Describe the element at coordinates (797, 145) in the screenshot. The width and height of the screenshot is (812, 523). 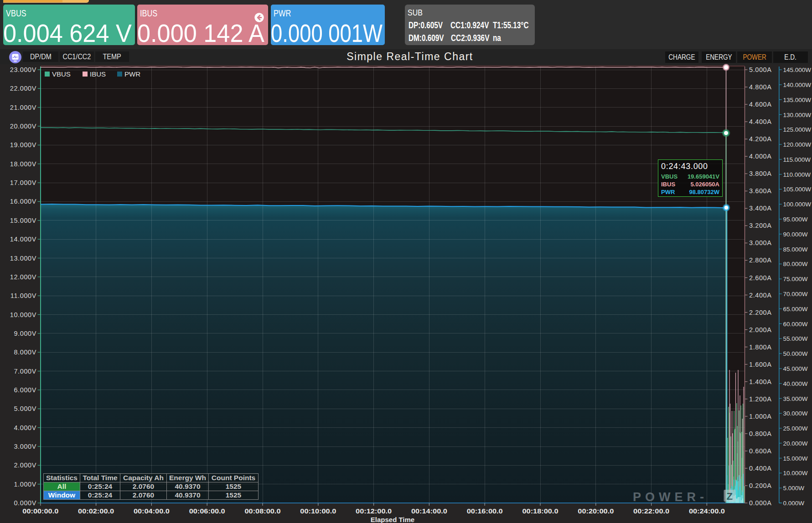
I see `svg-text: 120.000W` at that location.